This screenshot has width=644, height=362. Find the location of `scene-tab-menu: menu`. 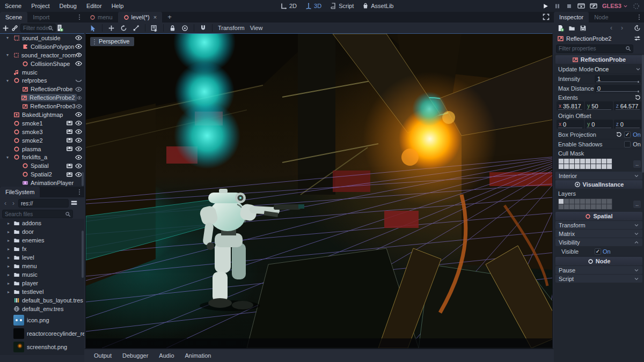

scene-tab-menu: menu is located at coordinates (101, 17).